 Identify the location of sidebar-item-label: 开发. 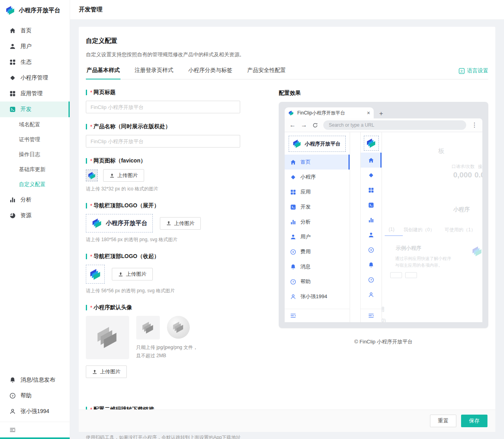
(26, 109).